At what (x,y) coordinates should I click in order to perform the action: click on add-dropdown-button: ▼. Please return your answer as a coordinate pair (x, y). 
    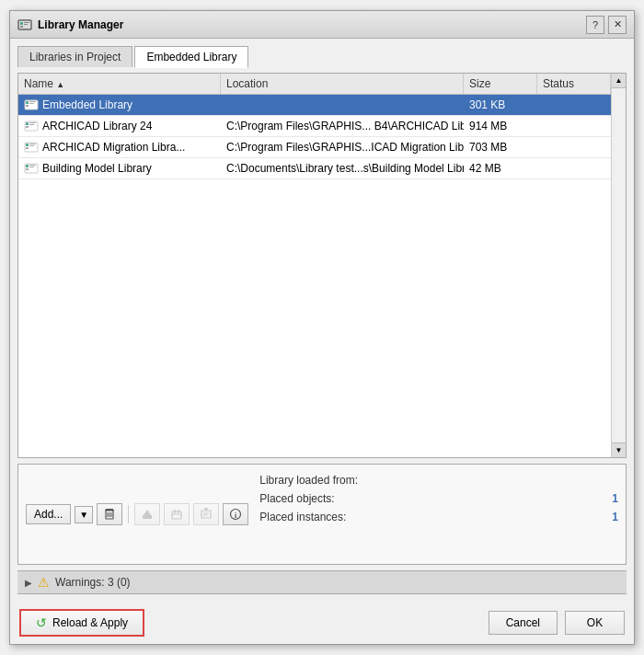
    Looking at the image, I should click on (84, 515).